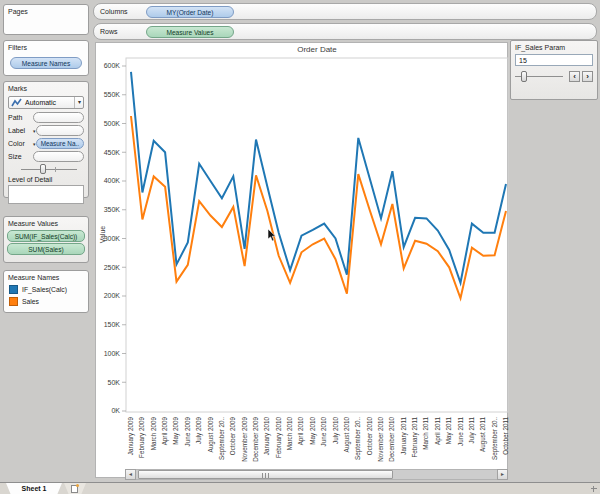 The height and width of the screenshot is (494, 600). I want to click on columns-pill-order-date: MY(Order Date), so click(190, 12).